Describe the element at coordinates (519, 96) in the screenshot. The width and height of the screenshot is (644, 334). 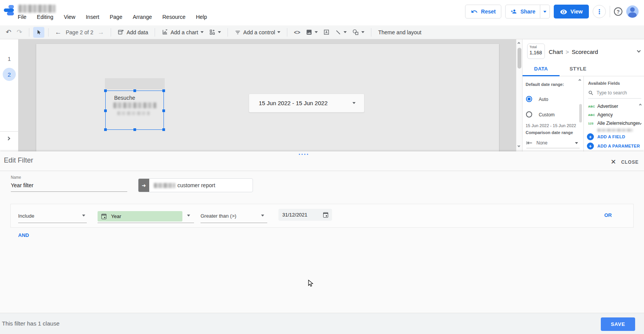
I see `canvas-vertical-scrollbar` at that location.